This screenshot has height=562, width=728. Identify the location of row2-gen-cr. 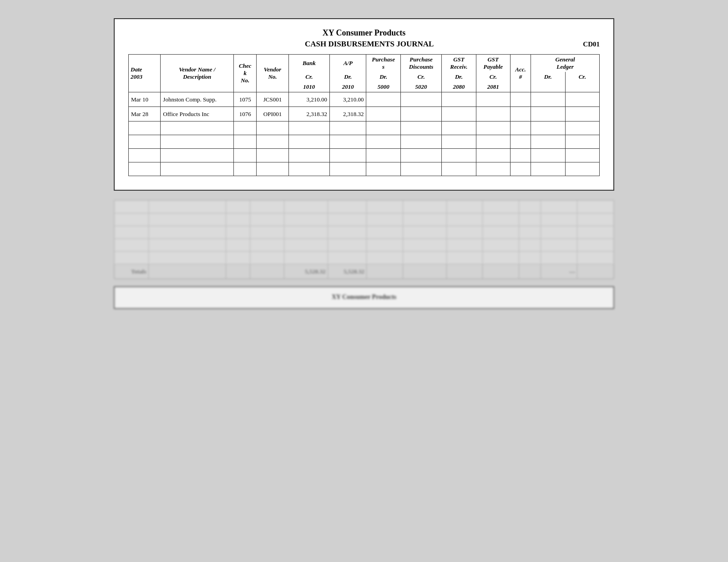
(582, 114).